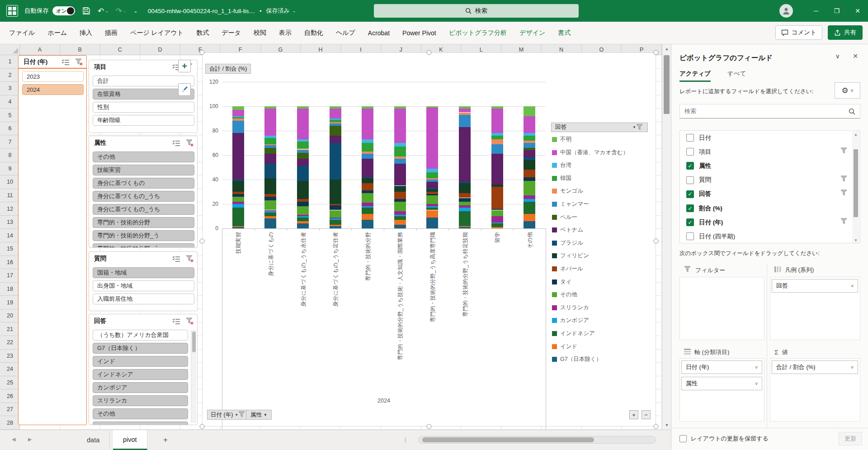  What do you see at coordinates (10, 369) in the screenshot?
I see `row-header-24: 24` at bounding box center [10, 369].